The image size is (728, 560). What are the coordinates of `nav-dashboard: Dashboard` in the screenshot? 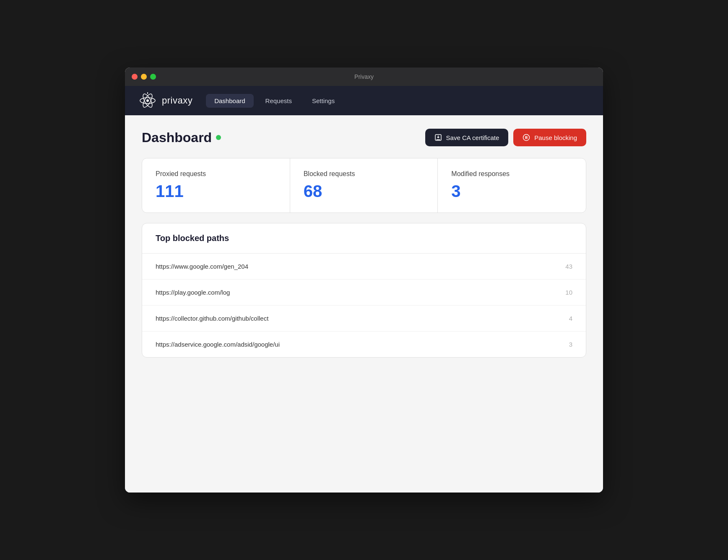 It's located at (230, 101).